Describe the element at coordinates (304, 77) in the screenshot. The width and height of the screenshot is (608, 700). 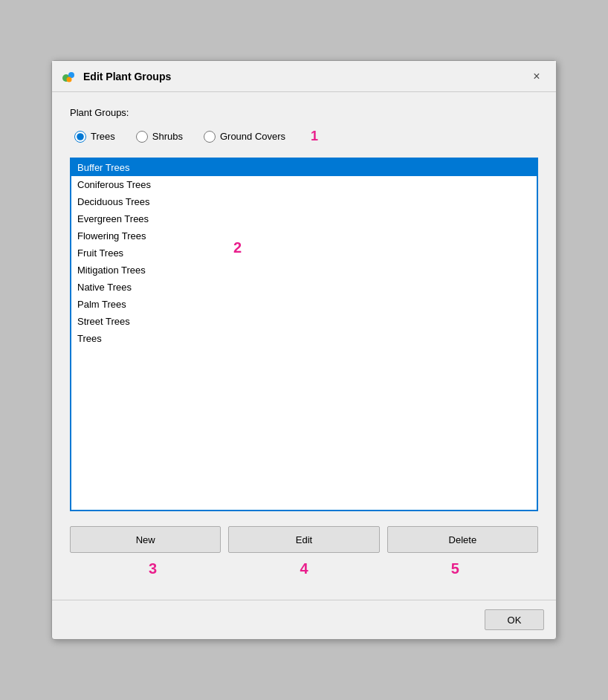
I see `title-bar: Edit Plant Groups ×` at that location.